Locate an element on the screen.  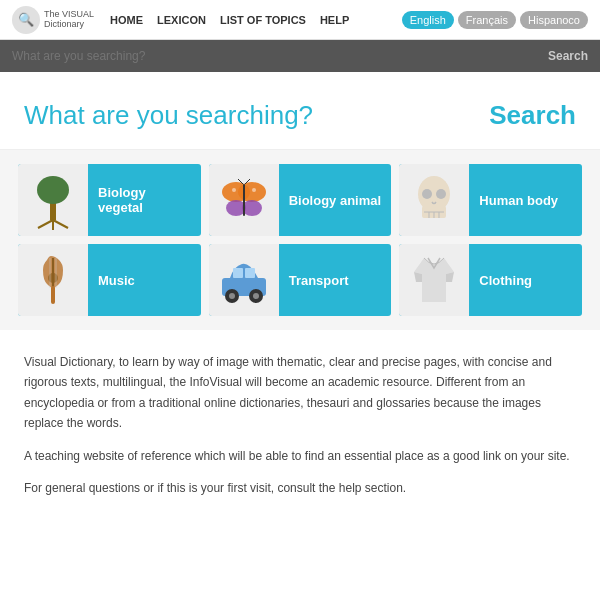
topic-clothing-image is located at coordinates (434, 280).